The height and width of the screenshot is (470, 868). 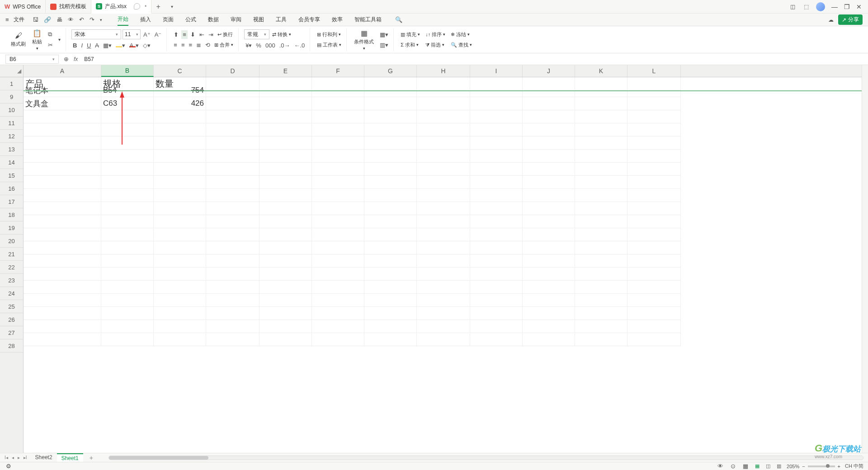 What do you see at coordinates (496, 71) in the screenshot?
I see `col-header-I: I` at bounding box center [496, 71].